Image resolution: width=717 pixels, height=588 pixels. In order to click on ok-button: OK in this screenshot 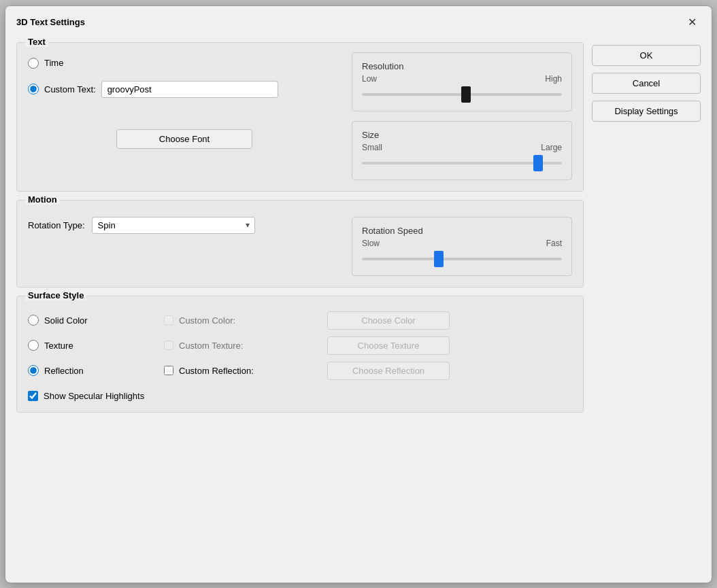, I will do `click(646, 56)`.